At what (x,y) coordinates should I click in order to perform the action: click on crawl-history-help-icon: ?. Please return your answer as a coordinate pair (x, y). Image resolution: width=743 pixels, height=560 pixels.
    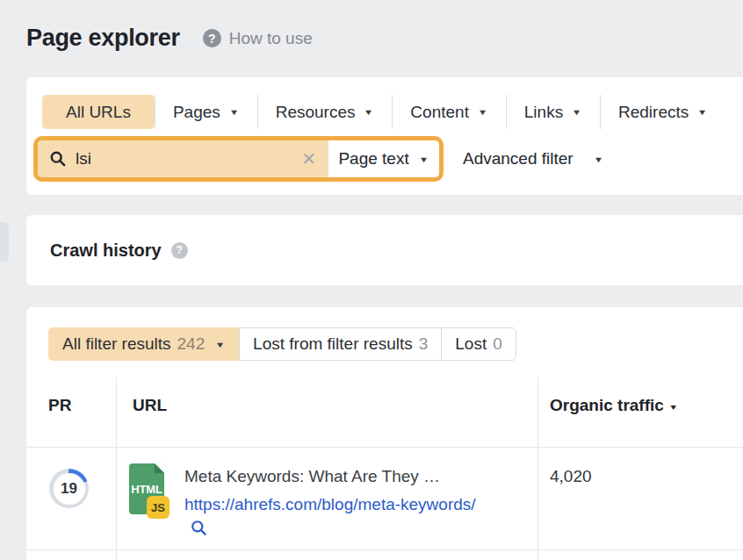
    Looking at the image, I should click on (179, 251).